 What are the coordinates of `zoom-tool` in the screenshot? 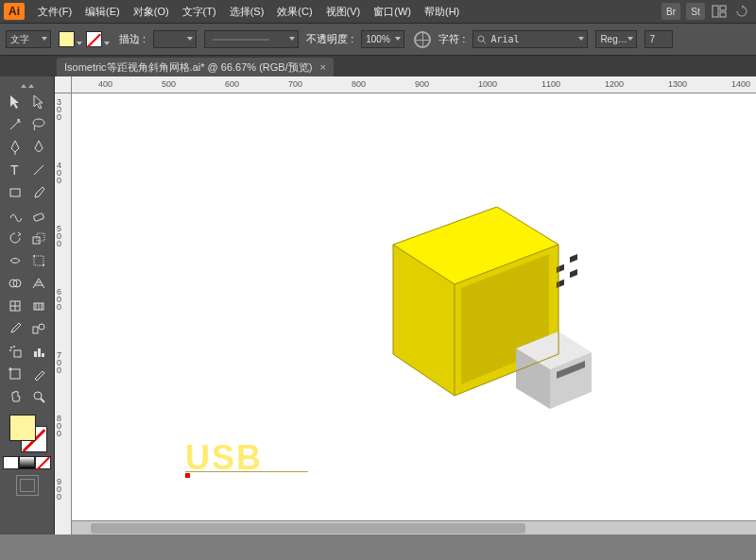 It's located at (40, 397).